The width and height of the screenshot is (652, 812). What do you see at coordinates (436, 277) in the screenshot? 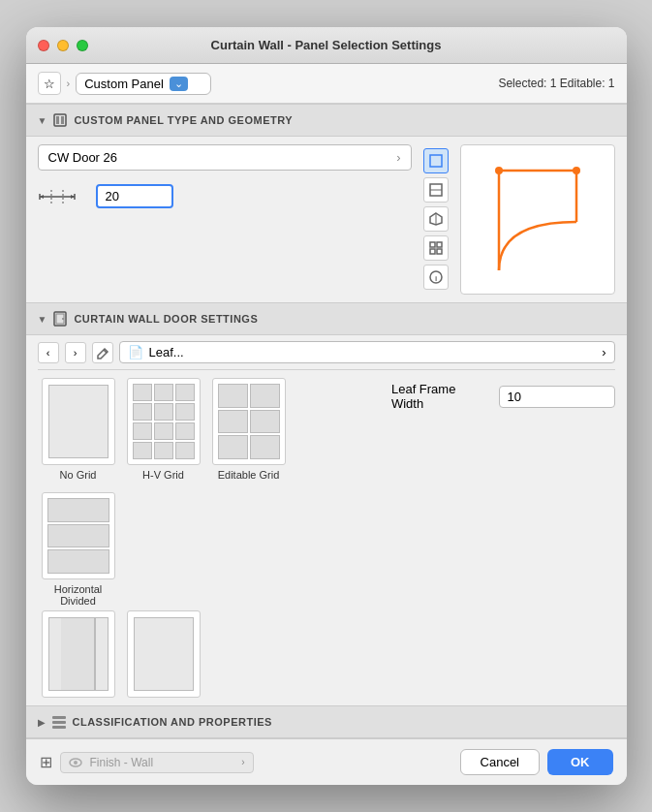
I see `info-button: i` at bounding box center [436, 277].